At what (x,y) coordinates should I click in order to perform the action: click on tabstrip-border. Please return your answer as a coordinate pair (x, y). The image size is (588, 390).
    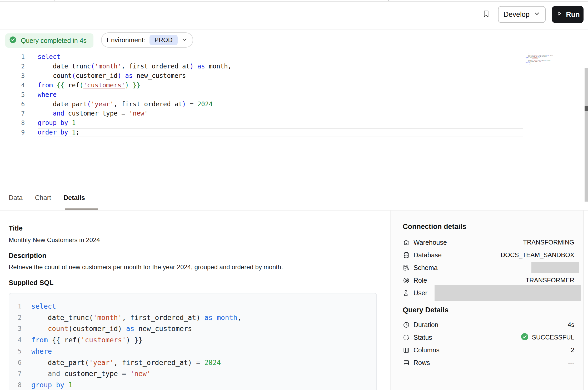
    Looking at the image, I should click on (294, 2).